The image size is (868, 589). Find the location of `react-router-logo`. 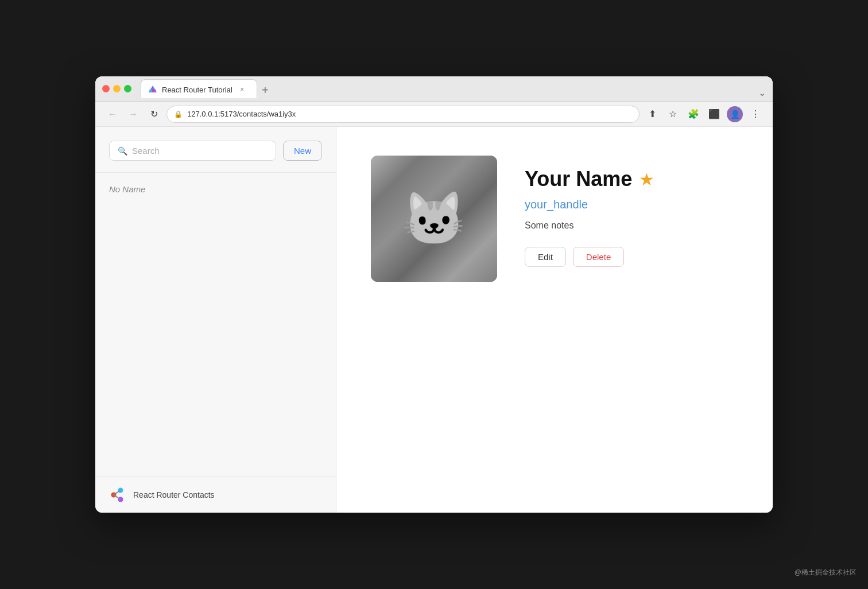

react-router-logo is located at coordinates (118, 495).